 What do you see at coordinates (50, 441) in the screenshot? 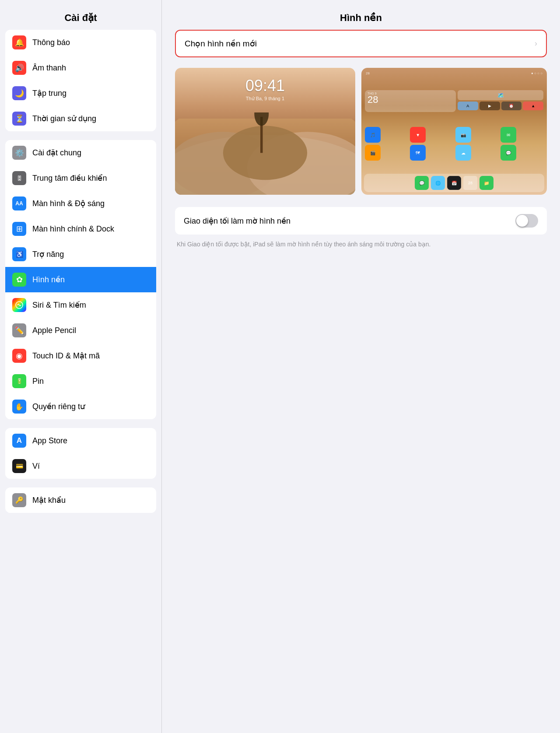
I see `sidebar-label-appstore: App Store` at bounding box center [50, 441].